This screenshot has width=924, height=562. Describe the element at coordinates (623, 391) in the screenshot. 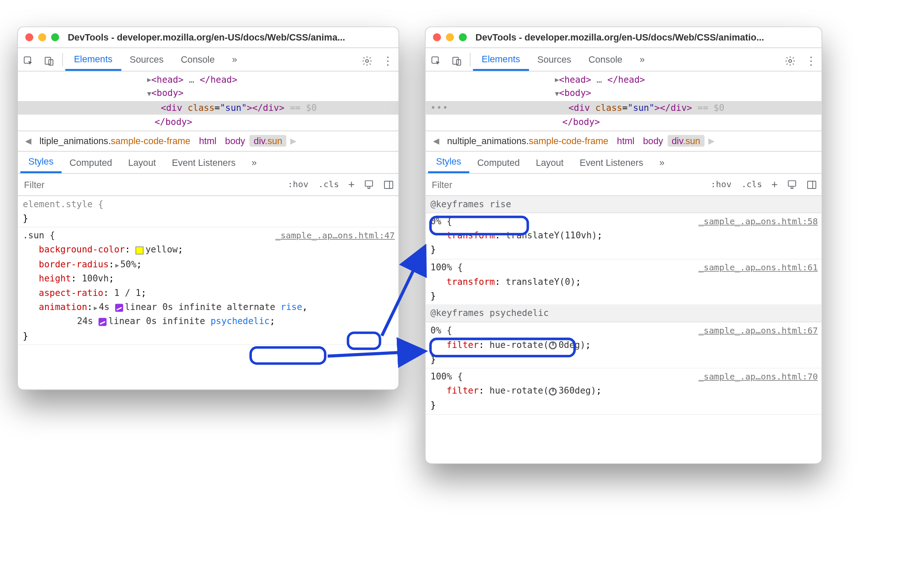

I see `kf-psych-100: _sample_.ap…ons.html:70 100% { filter: h…` at that location.